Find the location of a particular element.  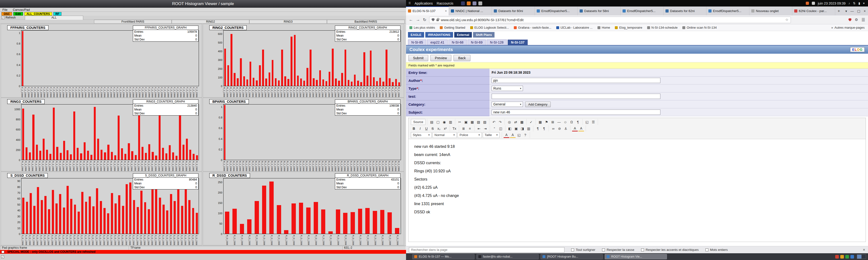

find-input is located at coordinates (487, 250).